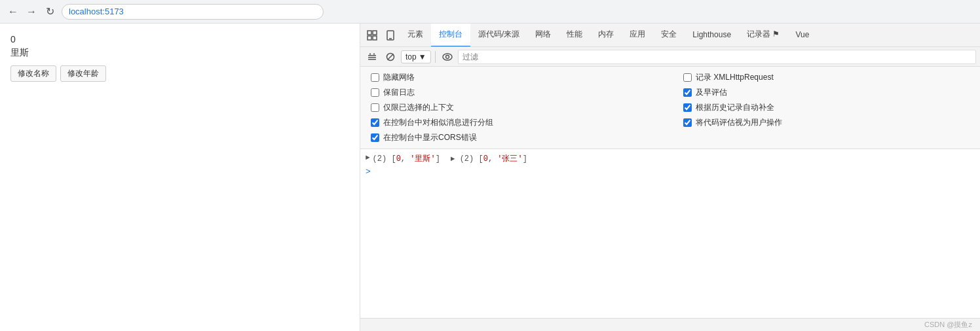 This screenshot has height=331, width=980. I want to click on modify-age-button: 修改年龄, so click(83, 73).